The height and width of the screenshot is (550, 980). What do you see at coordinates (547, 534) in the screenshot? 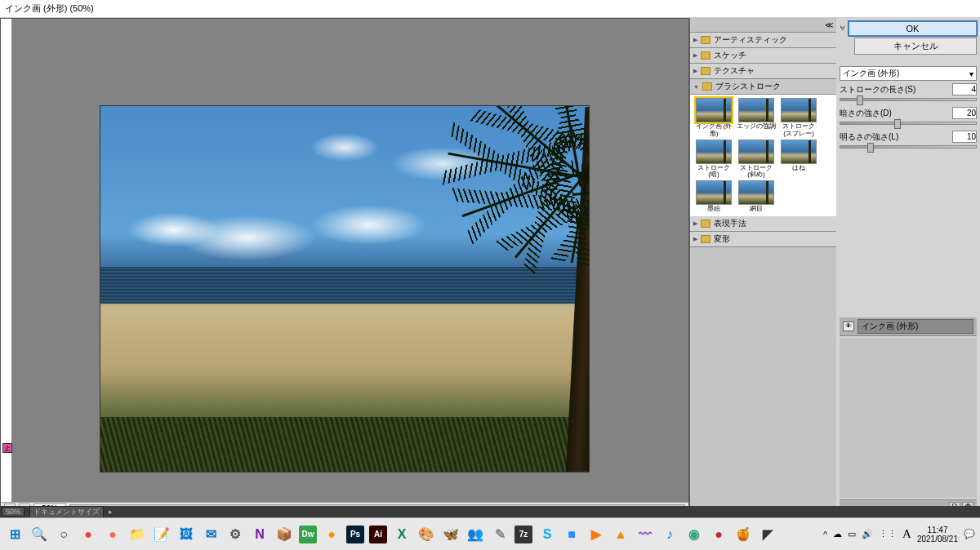
I see `taskbar-skype-icon: S` at bounding box center [547, 534].